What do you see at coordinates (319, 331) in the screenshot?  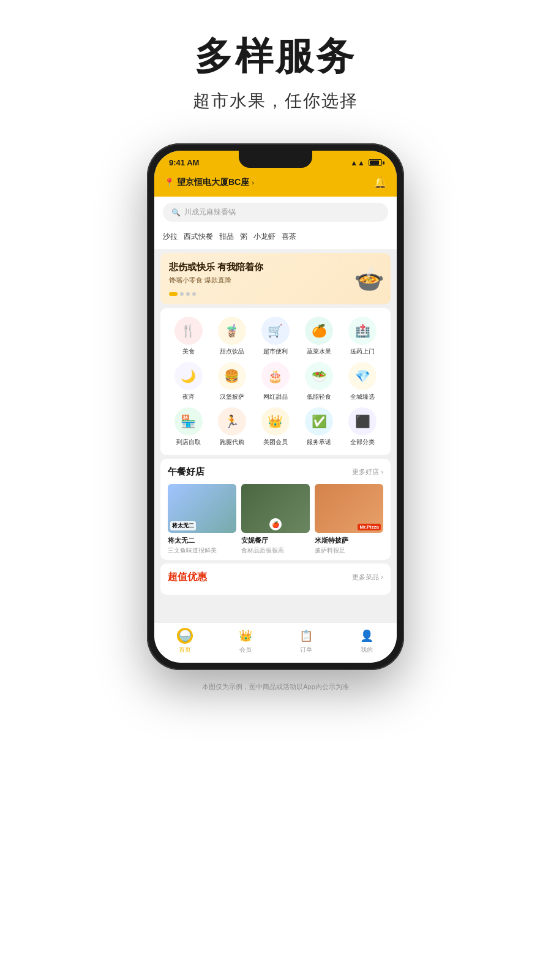 I see `category-icon: 🍊` at bounding box center [319, 331].